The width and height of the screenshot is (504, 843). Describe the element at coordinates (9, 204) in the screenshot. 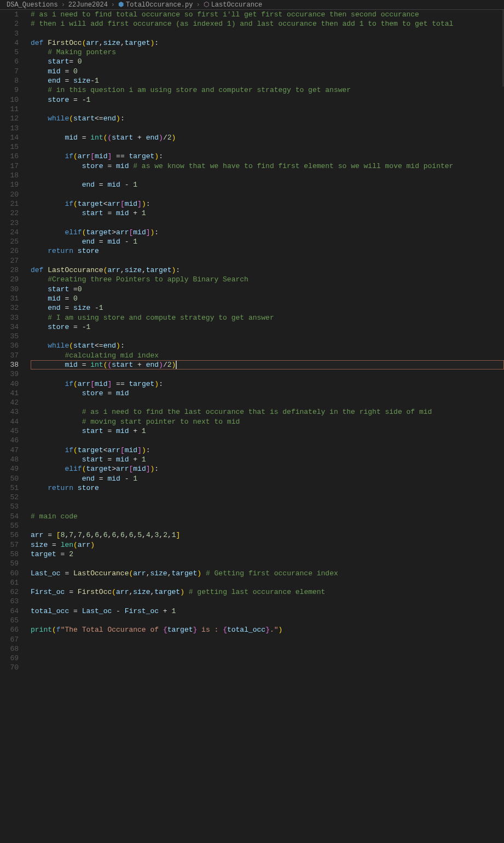

I see `line-number: 21` at that location.